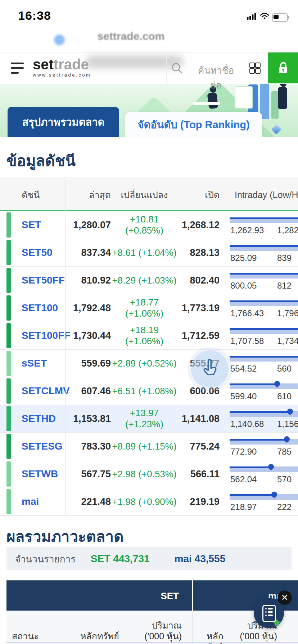 The height and width of the screenshot is (644, 298). I want to click on table-row: SETHD 1,153.81 +13.97 (+1.23%) 1,141.08 …, so click(149, 419).